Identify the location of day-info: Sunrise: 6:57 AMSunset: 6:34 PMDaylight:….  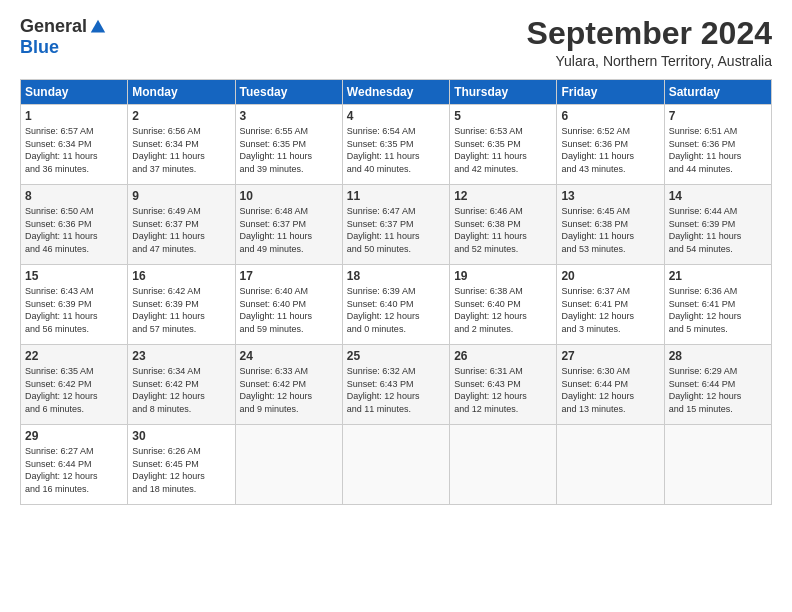
(74, 150).